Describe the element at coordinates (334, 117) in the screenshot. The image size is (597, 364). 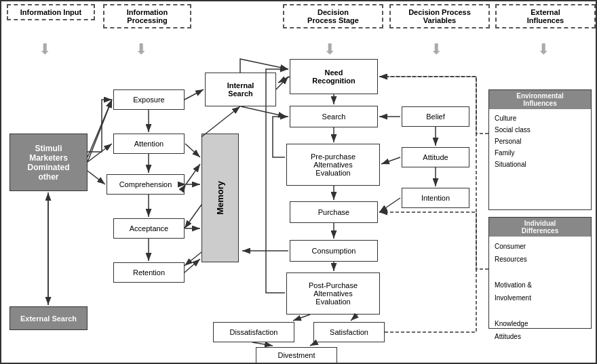
I see `search-box: Search` at that location.